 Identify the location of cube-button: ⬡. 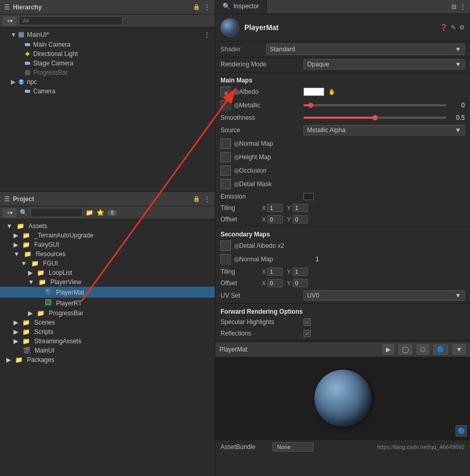
(423, 349).